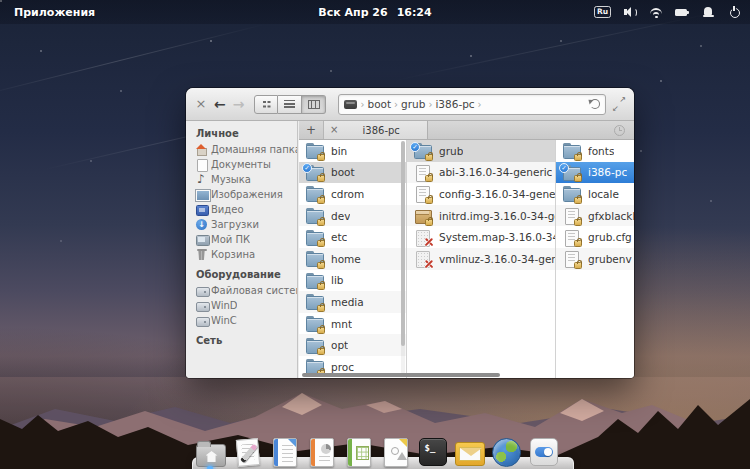  Describe the element at coordinates (401, 375) in the screenshot. I see `horizontal-scrollbar` at that location.